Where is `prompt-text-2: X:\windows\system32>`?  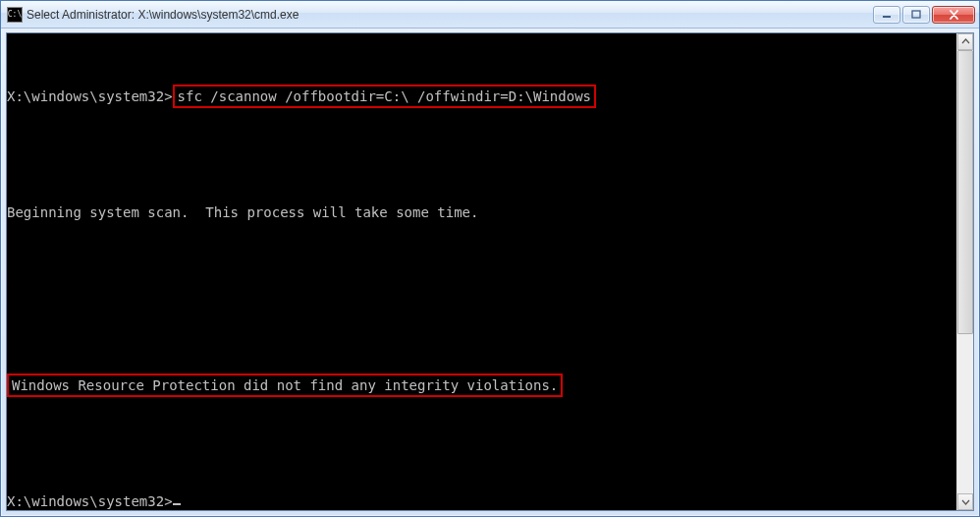 prompt-text-2: X:\windows\system32> is located at coordinates (90, 501).